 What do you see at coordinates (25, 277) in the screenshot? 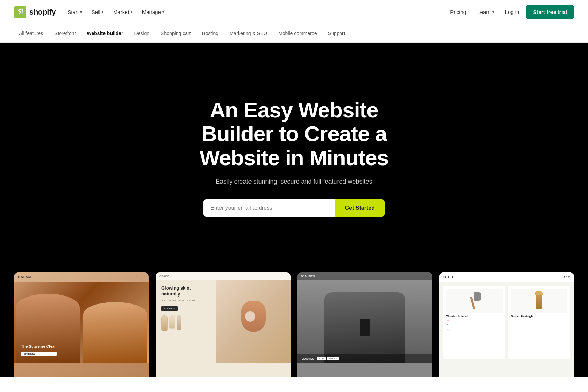
I see `darma-brand-label: DARMA` at bounding box center [25, 277].